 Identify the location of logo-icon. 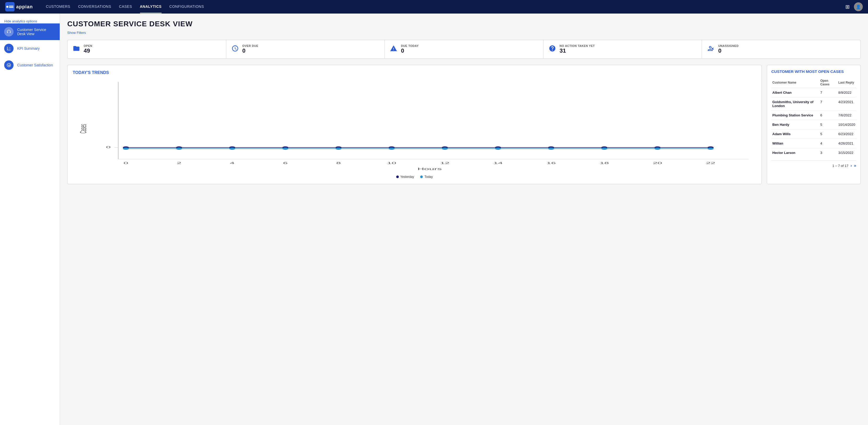
(10, 7).